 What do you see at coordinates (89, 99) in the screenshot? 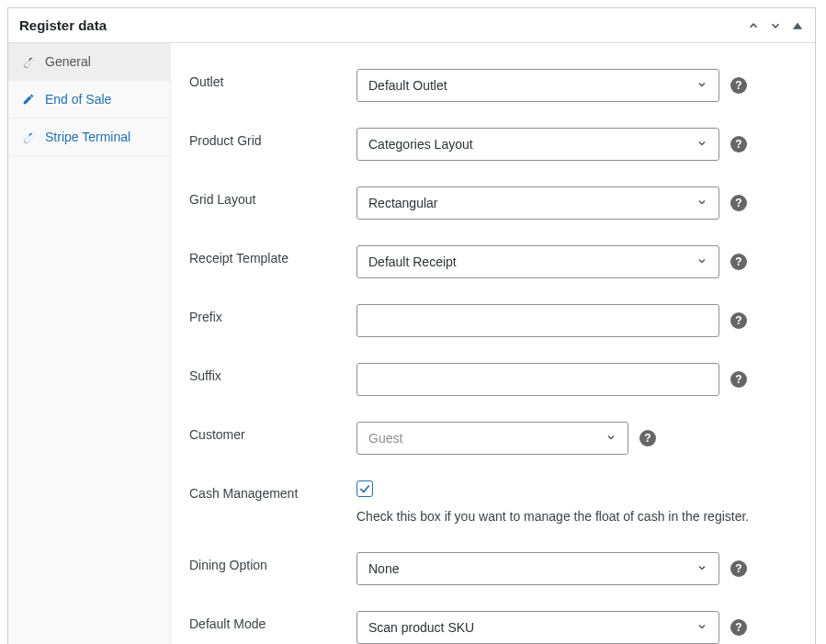
I see `sidebar-item-end-of-sale: End of Sale` at bounding box center [89, 99].